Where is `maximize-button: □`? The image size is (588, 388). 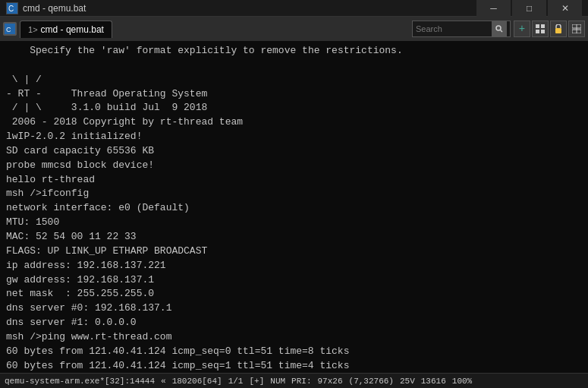 maximize-button: □ is located at coordinates (530, 8).